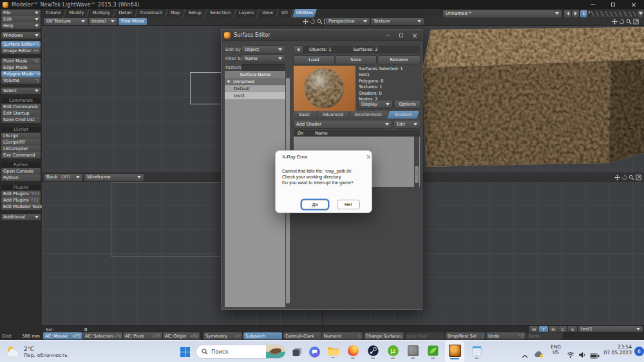 Image resolution: width=644 pixels, height=362 pixels. I want to click on uv-texture-dropdown: UV Texture, so click(66, 22).